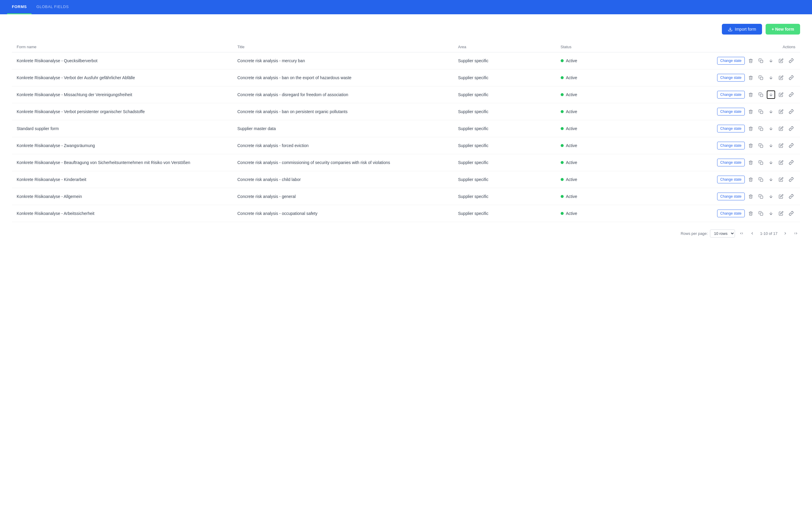 This screenshot has width=812, height=509. I want to click on first-page-button, so click(741, 234).